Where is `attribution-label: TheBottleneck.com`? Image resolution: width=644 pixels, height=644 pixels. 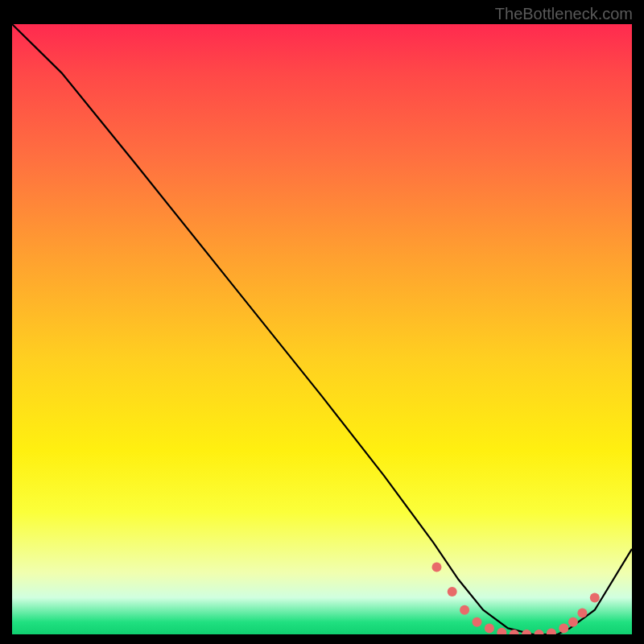
attribution-label: TheBottleneck.com is located at coordinates (564, 14).